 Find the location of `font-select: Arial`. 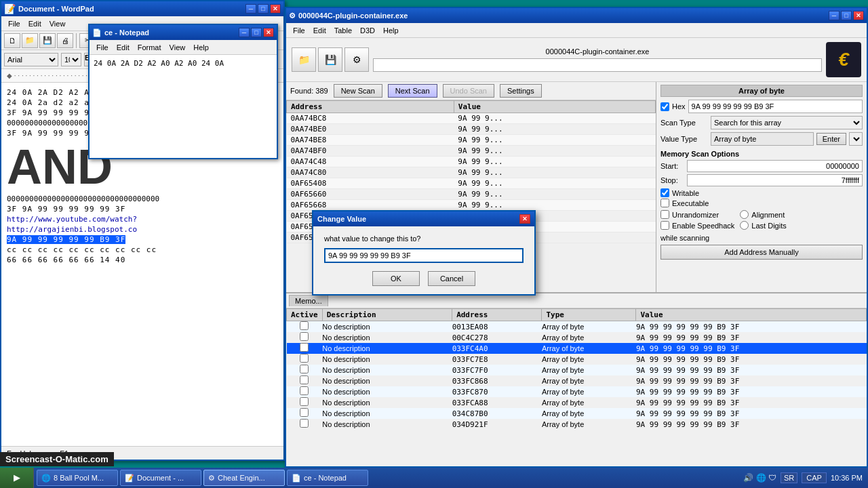

font-select: Arial is located at coordinates (31, 60).